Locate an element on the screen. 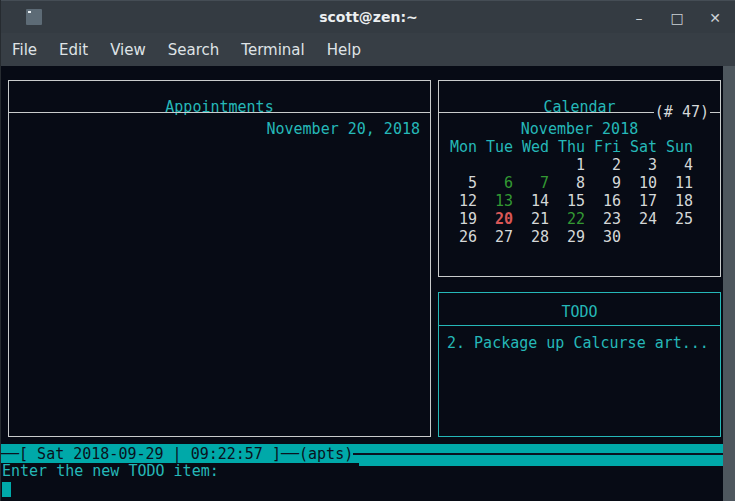 The image size is (735, 501). calendar-week-row: 2627282930 is located at coordinates (576, 237).